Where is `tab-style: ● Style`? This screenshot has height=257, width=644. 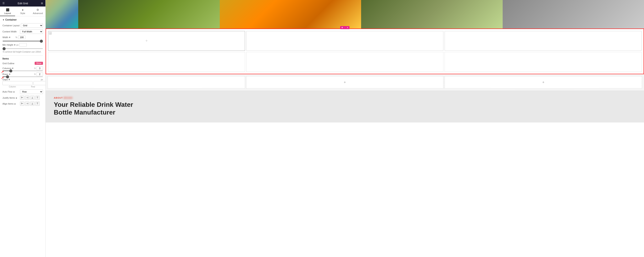
tab-style: ● Style is located at coordinates (22, 11).